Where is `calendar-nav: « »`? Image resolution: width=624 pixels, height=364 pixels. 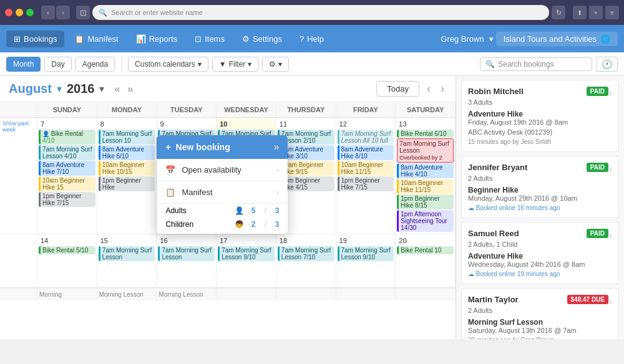 calendar-nav: « » is located at coordinates (124, 89).